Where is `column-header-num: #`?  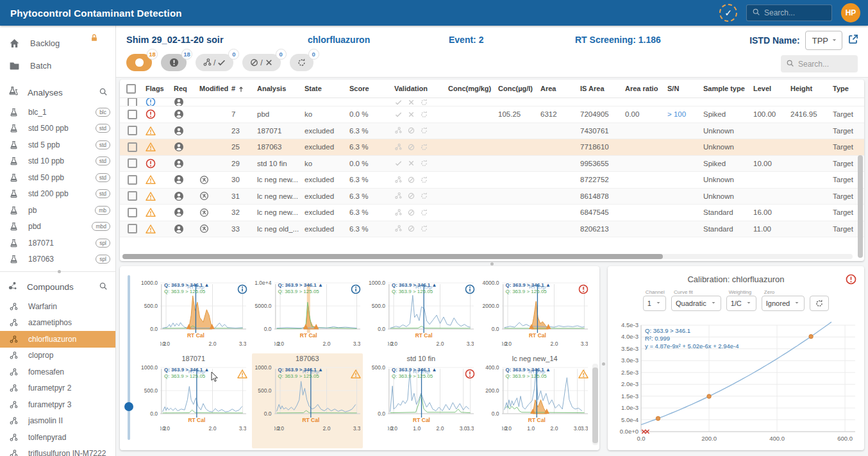 column-header-num: # is located at coordinates (242, 89).